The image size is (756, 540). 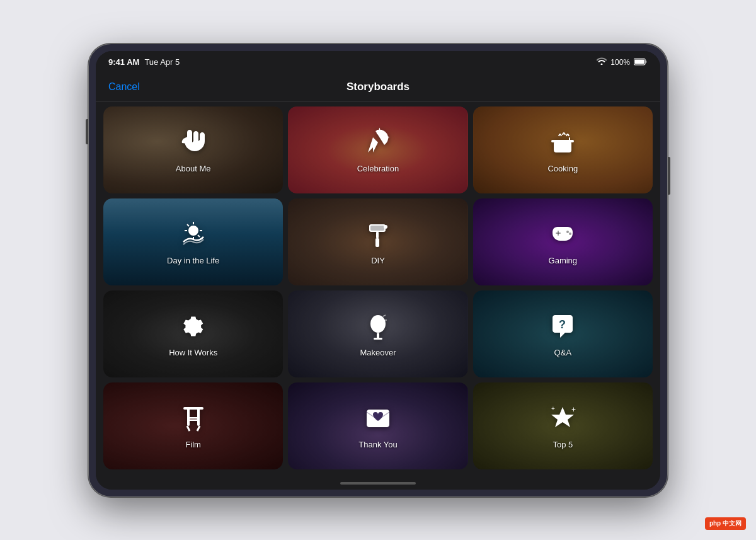 I want to click on grid-item-about-me: About Me, so click(x=193, y=150).